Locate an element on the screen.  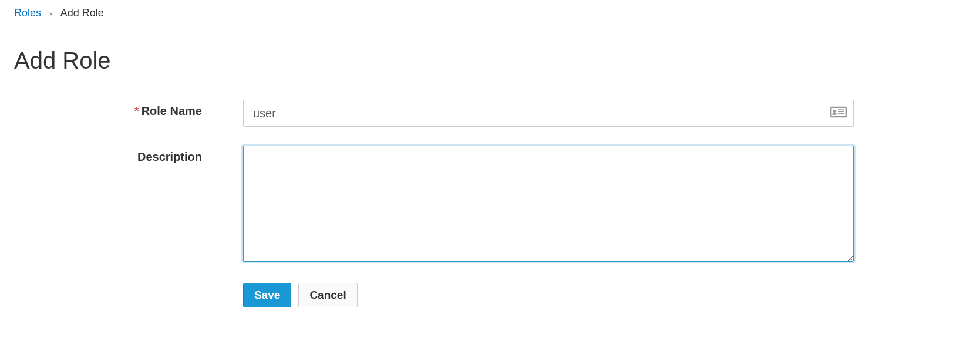
save-button: Save is located at coordinates (267, 295).